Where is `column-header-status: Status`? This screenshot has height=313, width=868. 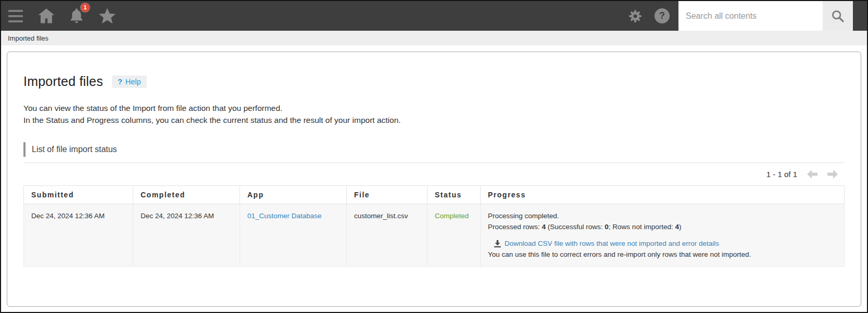
column-header-status: Status is located at coordinates (454, 195).